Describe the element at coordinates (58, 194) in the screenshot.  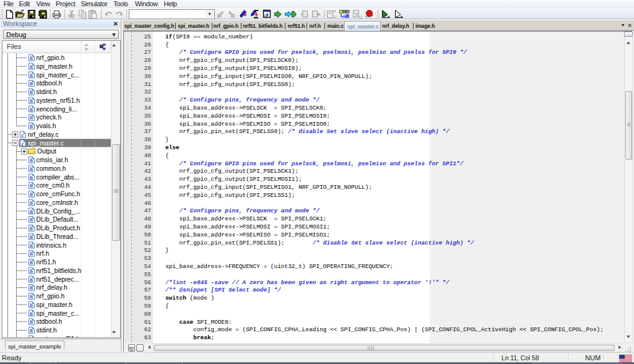
I see `svg-text: core_cmFunc.h` at that location.